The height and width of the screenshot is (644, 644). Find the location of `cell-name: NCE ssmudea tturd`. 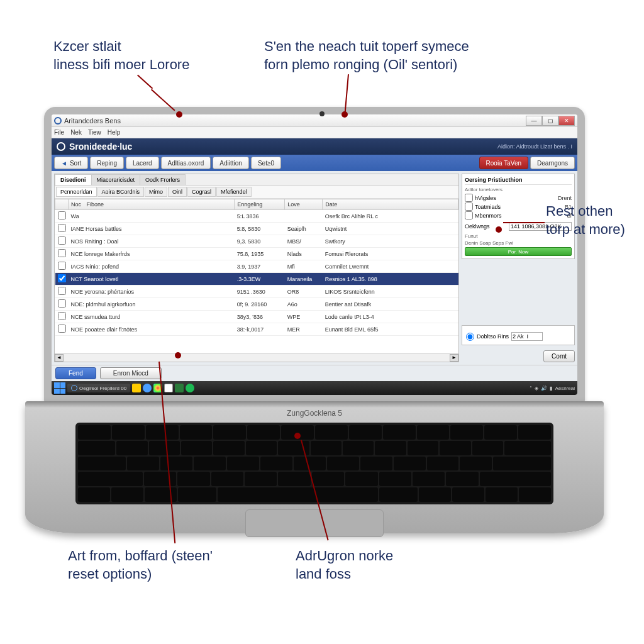

cell-name: NCE ssmudea tturd is located at coordinates (152, 317).